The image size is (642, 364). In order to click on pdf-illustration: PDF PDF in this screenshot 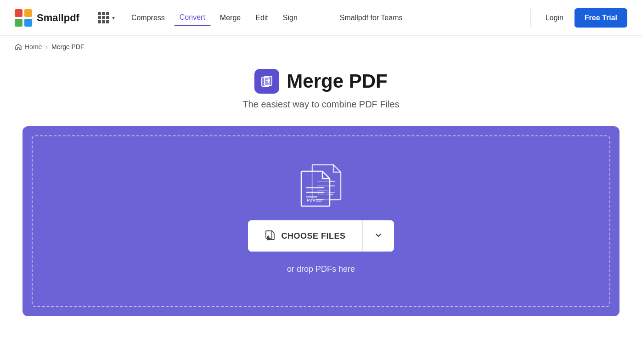, I will do `click(321, 185)`.